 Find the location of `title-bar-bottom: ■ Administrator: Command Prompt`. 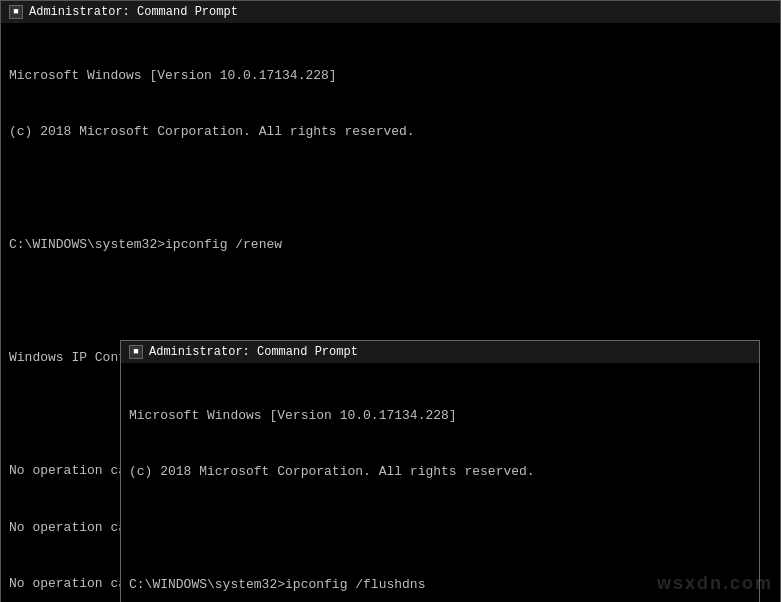

title-bar-bottom: ■ Administrator: Command Prompt is located at coordinates (440, 352).